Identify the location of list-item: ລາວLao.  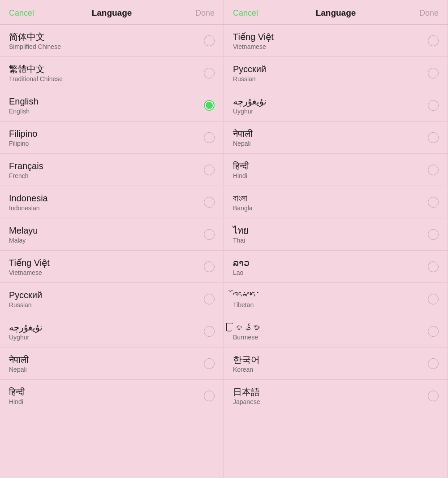
(336, 267).